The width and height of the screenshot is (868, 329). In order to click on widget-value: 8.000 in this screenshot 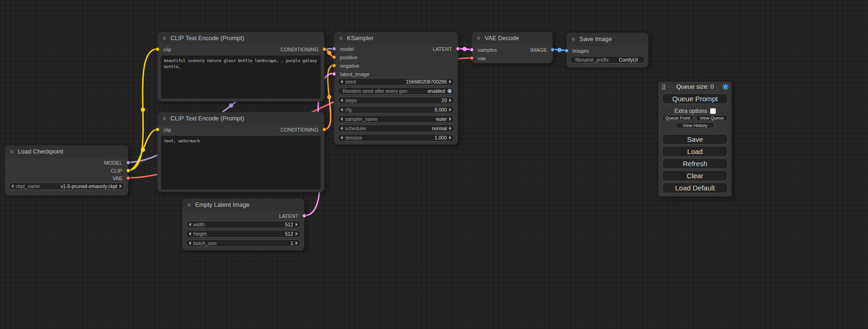, I will do `click(441, 110)`.